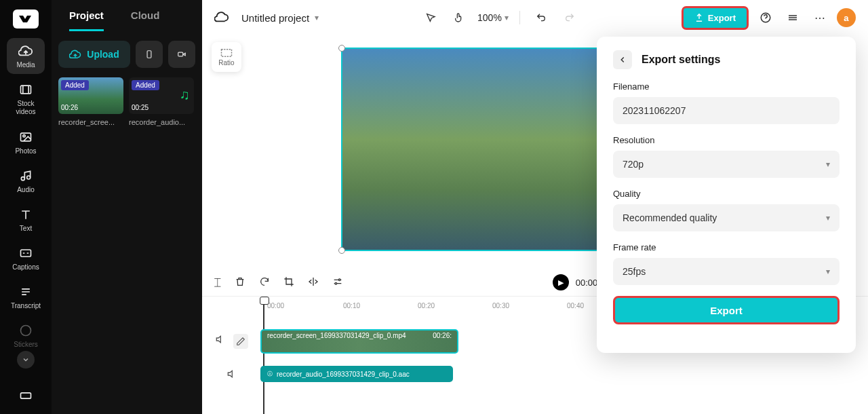 The image size is (868, 414). What do you see at coordinates (26, 253) in the screenshot?
I see `captions-icon` at bounding box center [26, 253].